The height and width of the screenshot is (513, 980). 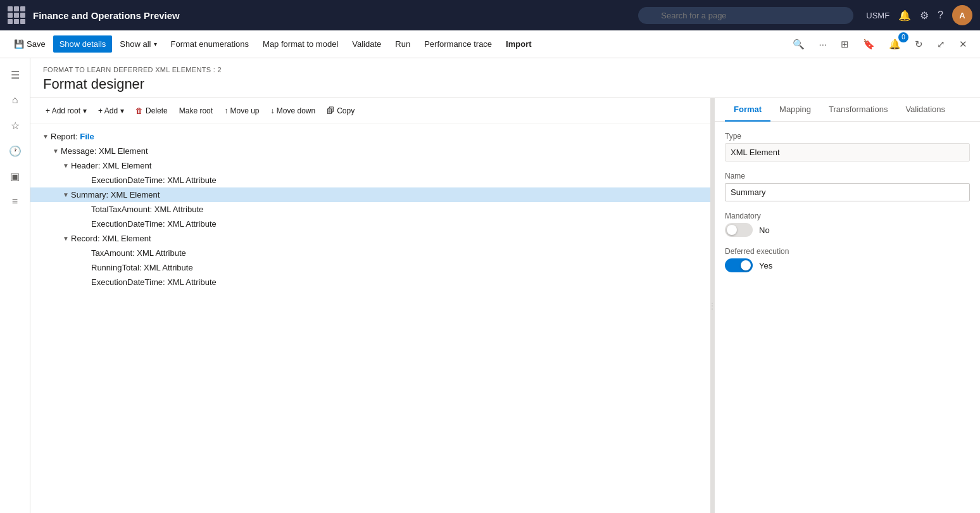 I want to click on deferred-toggle, so click(x=739, y=265).